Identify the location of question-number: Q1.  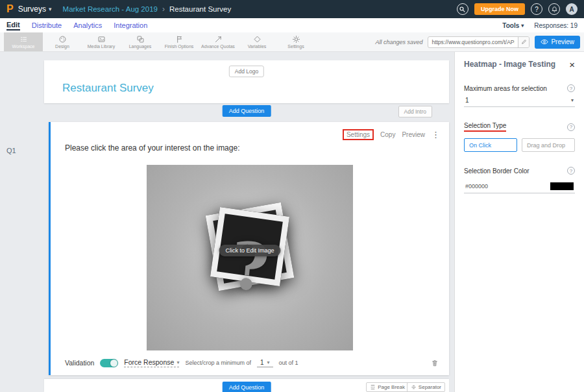
(12, 151).